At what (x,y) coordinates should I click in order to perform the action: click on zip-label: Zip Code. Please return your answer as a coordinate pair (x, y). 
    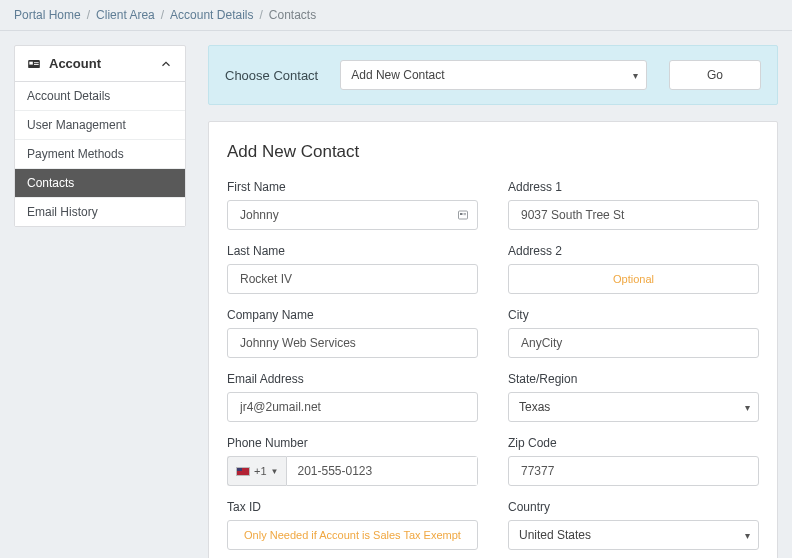
    Looking at the image, I should click on (634, 443).